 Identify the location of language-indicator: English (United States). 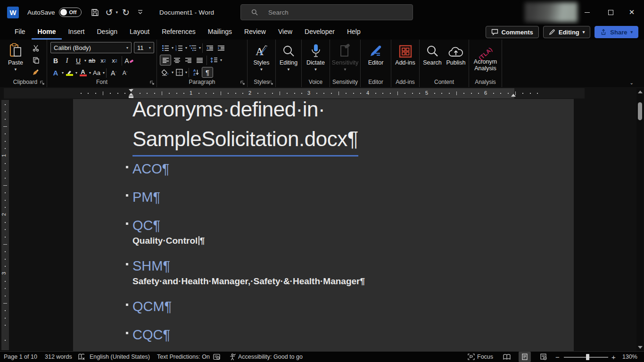
(120, 357).